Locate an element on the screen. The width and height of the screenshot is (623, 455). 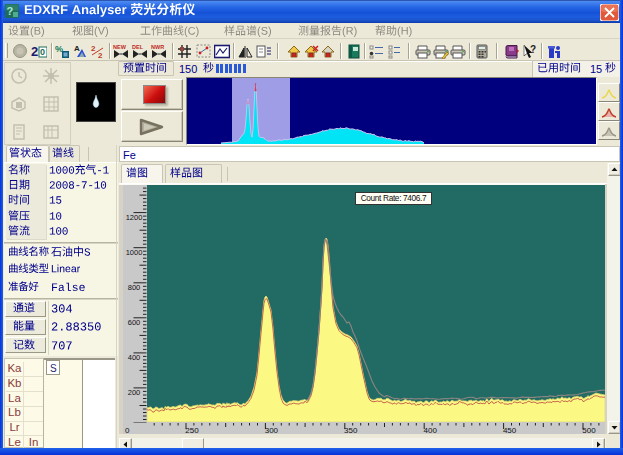
svg-text: NWR is located at coordinates (158, 47).